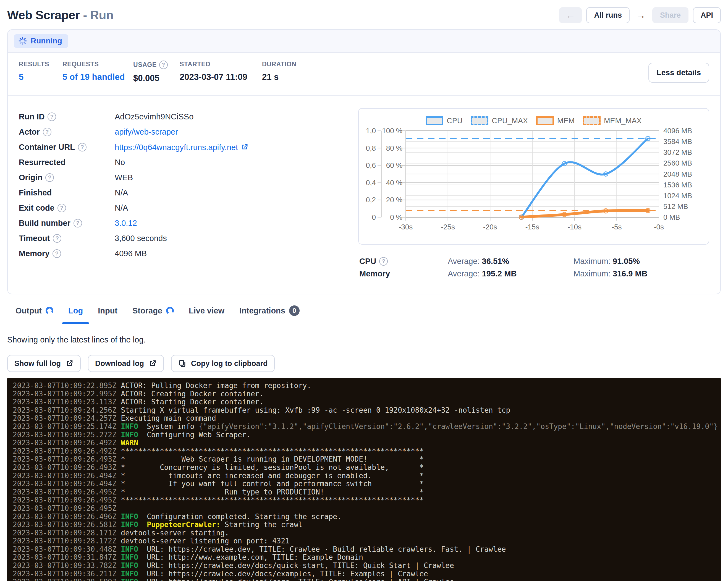  I want to click on tab-live-view: Live view, so click(207, 314).